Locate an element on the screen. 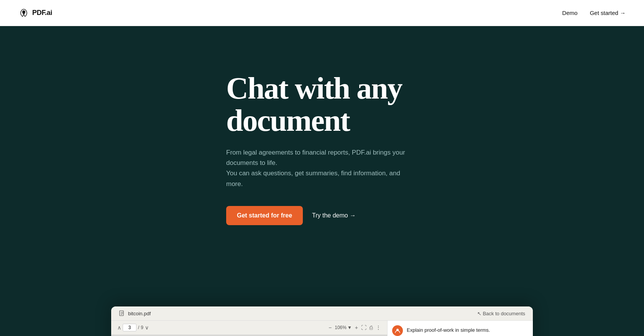  page-navigation: ∧ / 9 ∨ is located at coordinates (133, 328).